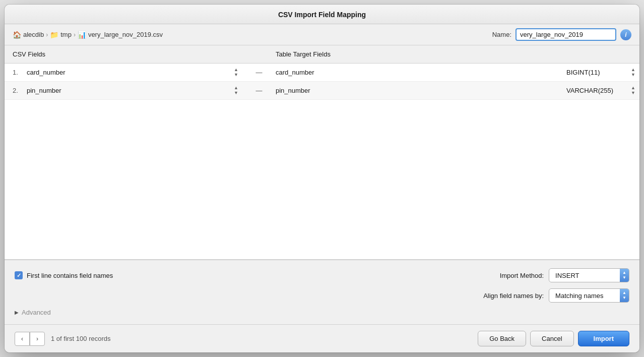 Image resolution: width=644 pixels, height=357 pixels. Describe the element at coordinates (597, 73) in the screenshot. I see `target-type-1: BIGINT(11)` at that location.